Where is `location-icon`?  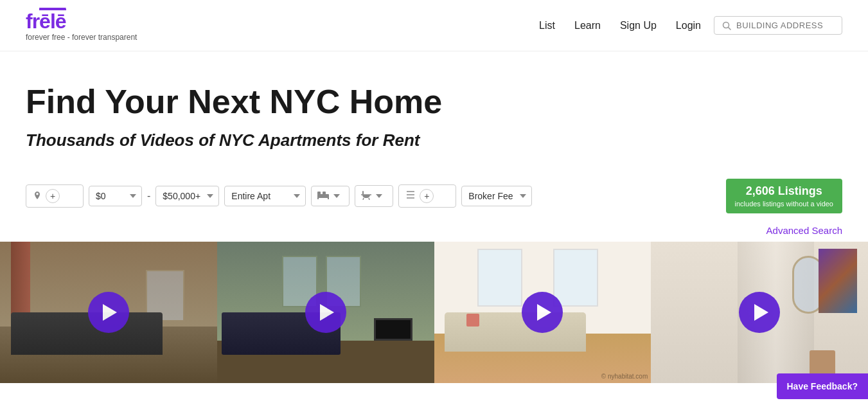 location-icon is located at coordinates (37, 197).